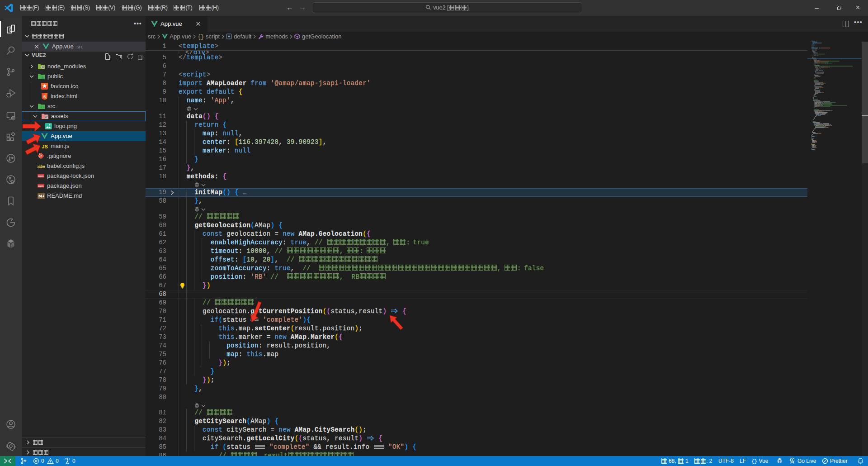  What do you see at coordinates (41, 166) in the screenshot?
I see `svg-text: babel` at bounding box center [41, 166].